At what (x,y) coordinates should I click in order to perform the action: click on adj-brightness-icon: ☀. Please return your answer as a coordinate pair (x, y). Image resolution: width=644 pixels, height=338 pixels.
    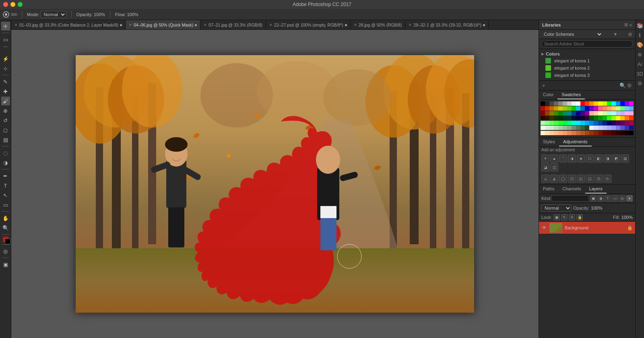
    Looking at the image, I should click on (545, 159).